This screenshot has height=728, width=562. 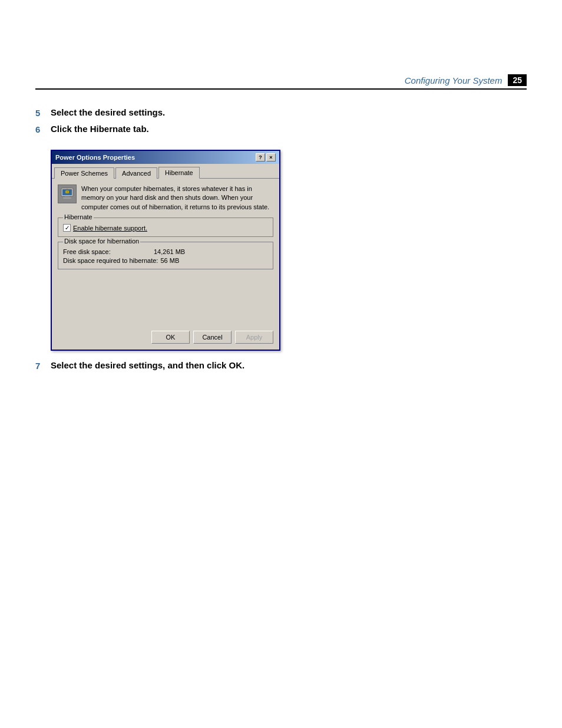 I want to click on hibernate-group-title: Hibernate, so click(x=78, y=217).